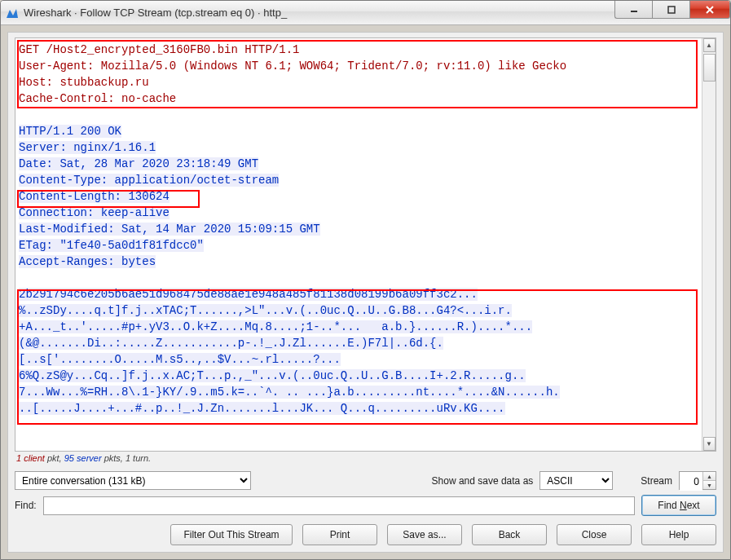  I want to click on stream-number-spinner: ▲ ▼, so click(698, 481).